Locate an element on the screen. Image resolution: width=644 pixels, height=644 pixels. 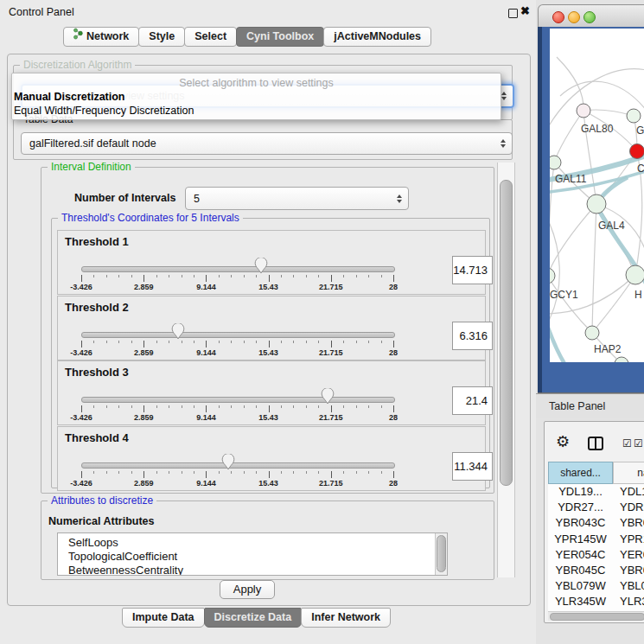
cell-name: YBR0 is located at coordinates (632, 523).